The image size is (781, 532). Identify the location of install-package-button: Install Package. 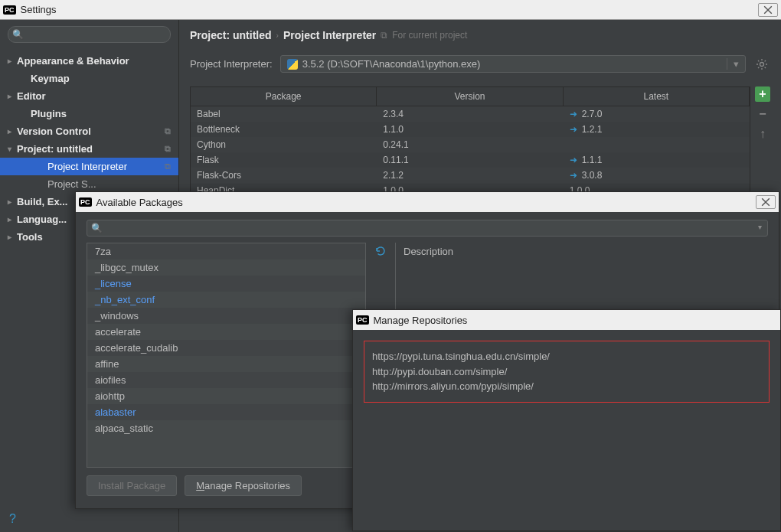
(132, 485).